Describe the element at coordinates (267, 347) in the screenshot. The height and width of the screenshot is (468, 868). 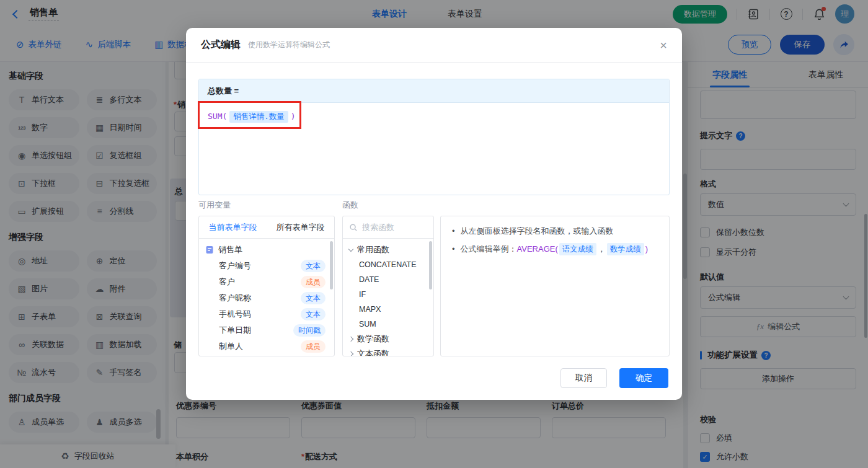
I see `variable-row: 制单人成员` at that location.